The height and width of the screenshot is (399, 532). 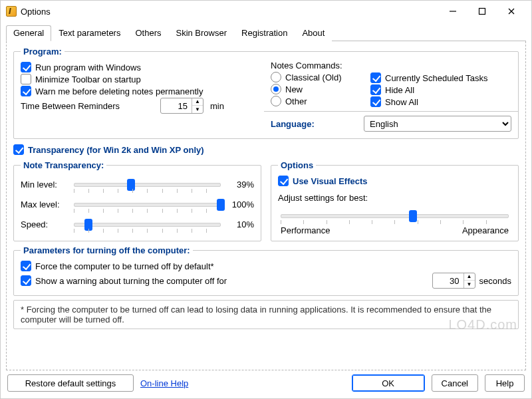 What do you see at coordinates (313, 33) in the screenshot?
I see `tab-about: About` at bounding box center [313, 33].